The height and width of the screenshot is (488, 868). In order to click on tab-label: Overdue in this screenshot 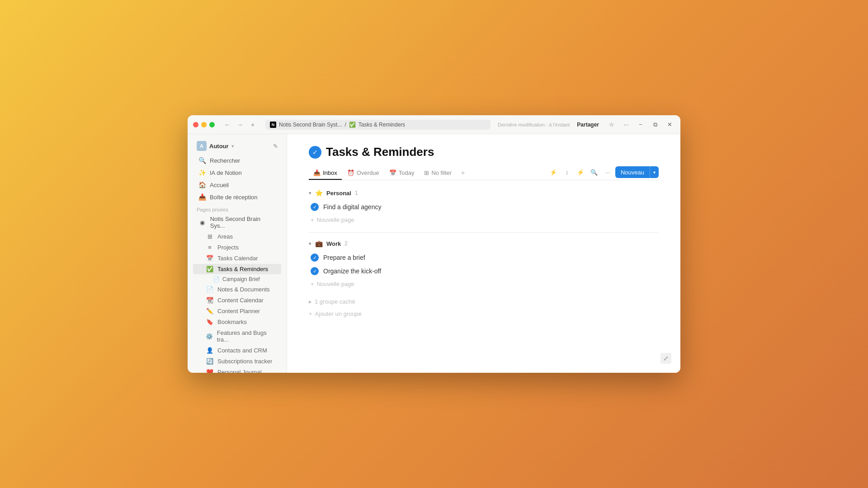, I will do `click(368, 173)`.